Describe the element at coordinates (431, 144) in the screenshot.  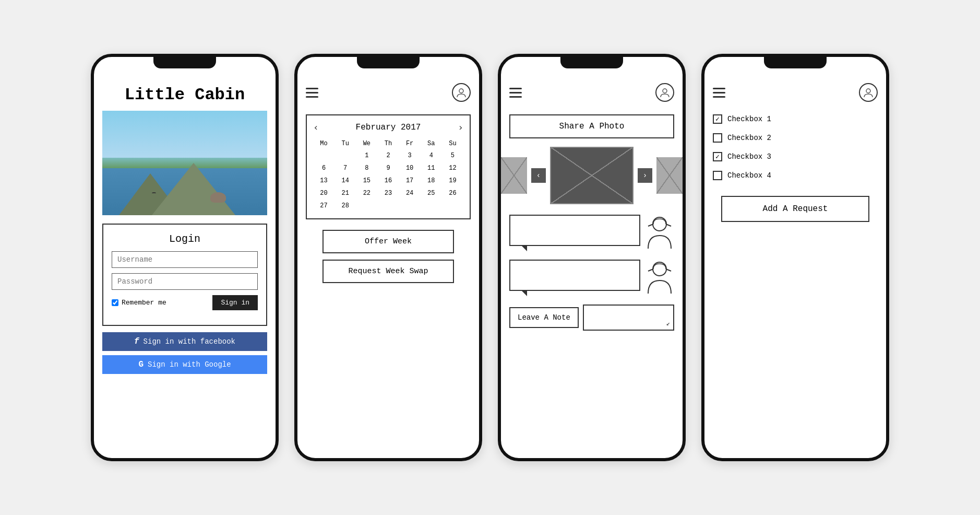
I see `day-header-sa: Sa` at that location.